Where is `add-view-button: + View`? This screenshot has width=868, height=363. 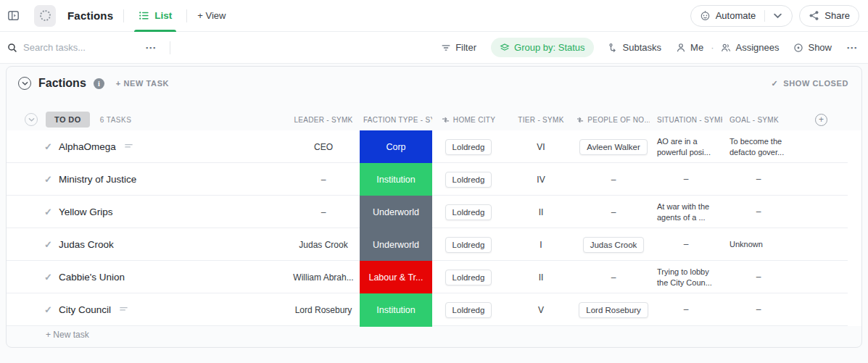
add-view-button: + View is located at coordinates (212, 16).